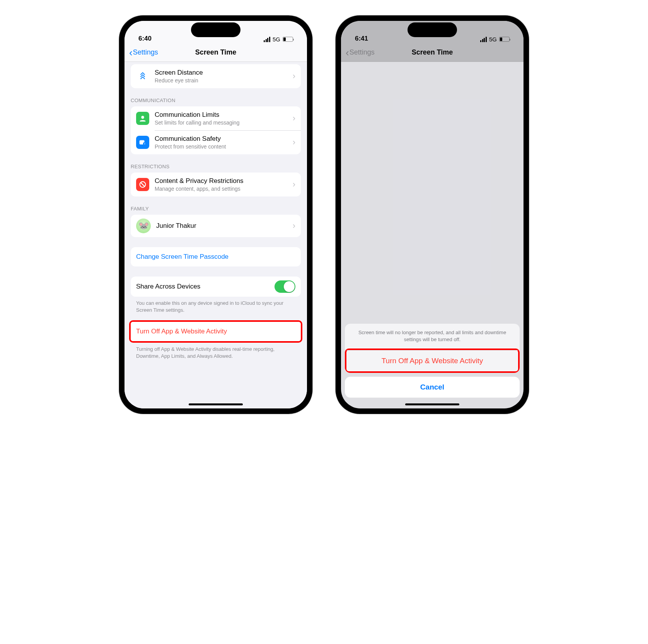  I want to click on share-toggle, so click(285, 287).